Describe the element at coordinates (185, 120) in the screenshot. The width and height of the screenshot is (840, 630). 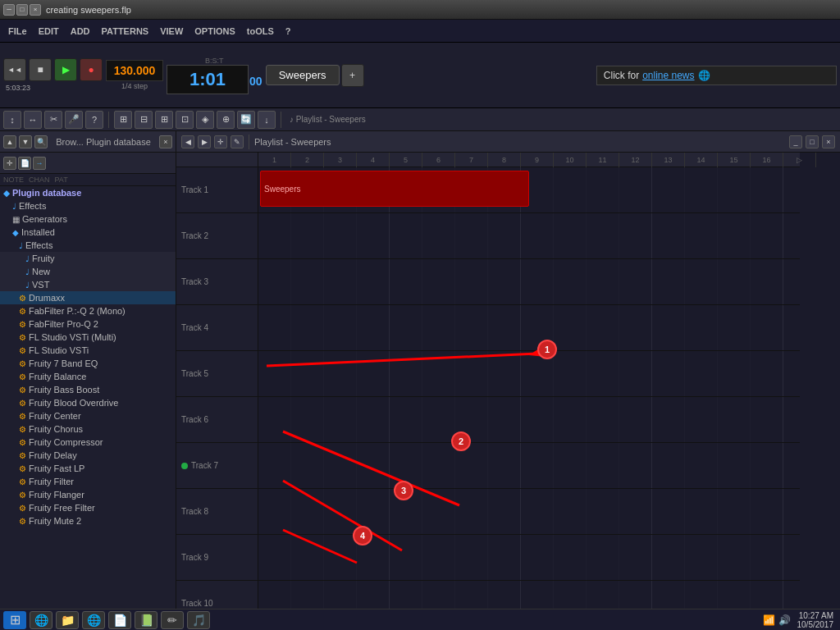
I see `toolbar-btn-9: ⊡` at that location.